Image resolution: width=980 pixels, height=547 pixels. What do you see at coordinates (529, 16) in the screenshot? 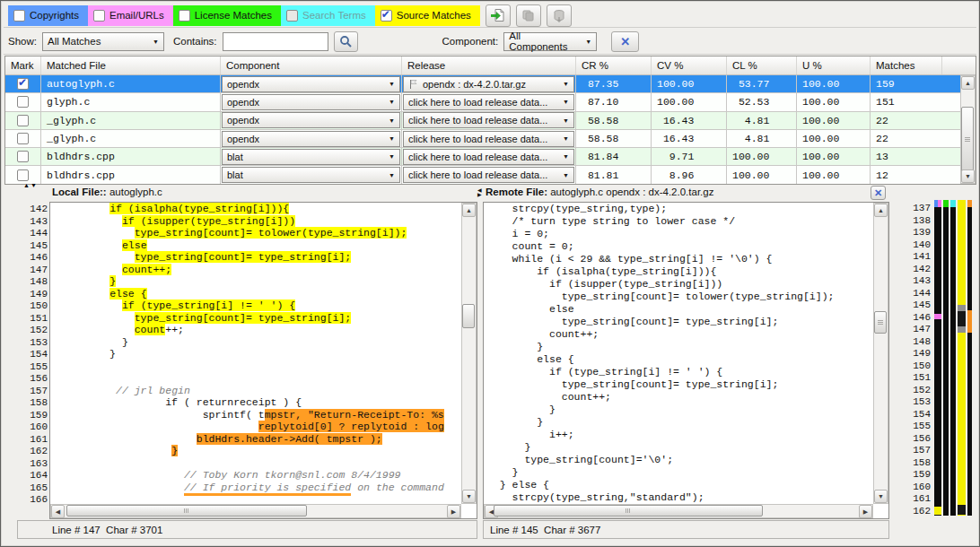
I see `copy-button` at bounding box center [529, 16].